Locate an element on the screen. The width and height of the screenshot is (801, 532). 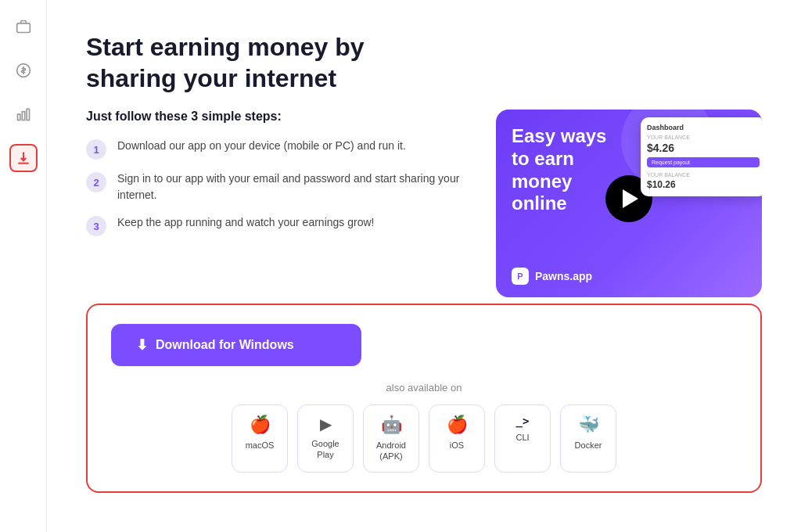
android-icon: 🤖 is located at coordinates (391, 425).